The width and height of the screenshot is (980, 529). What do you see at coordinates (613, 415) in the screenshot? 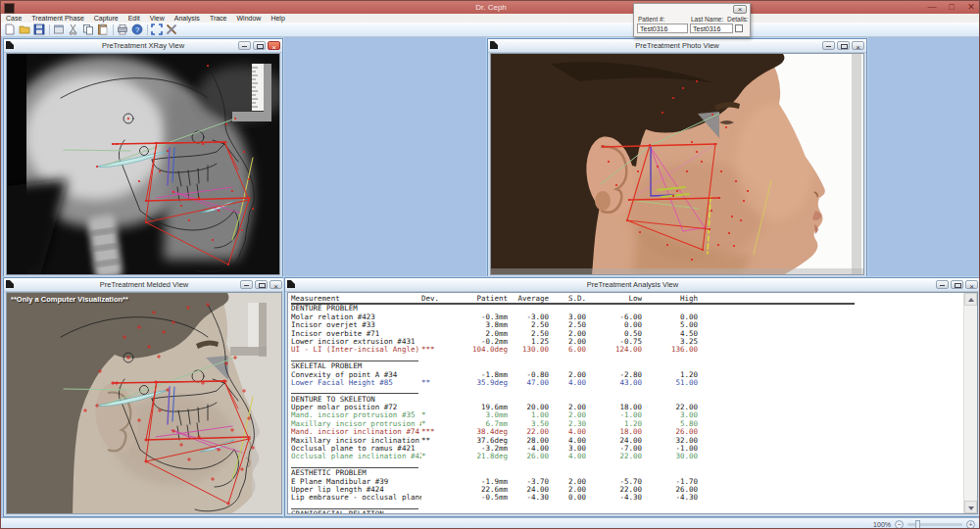
I see `cell: -1.00` at bounding box center [613, 415].